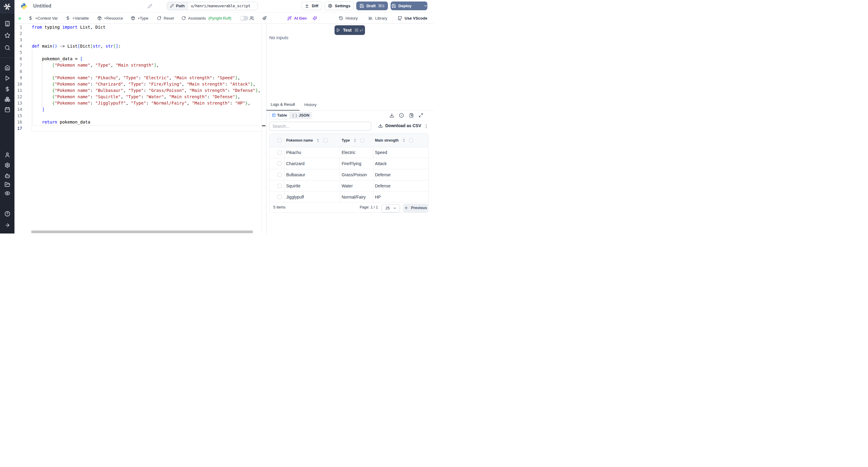  I want to click on toolbar-type-button: +Type, so click(140, 18).